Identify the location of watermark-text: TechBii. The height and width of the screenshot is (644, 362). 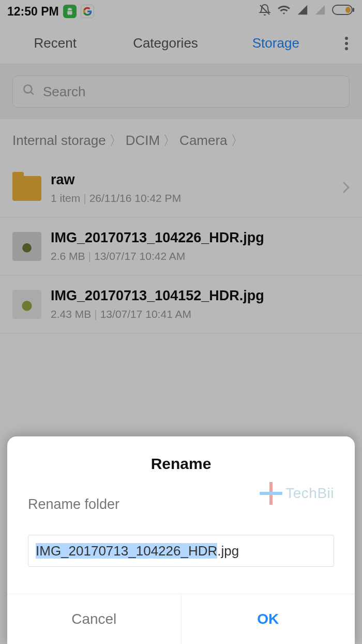
(310, 493).